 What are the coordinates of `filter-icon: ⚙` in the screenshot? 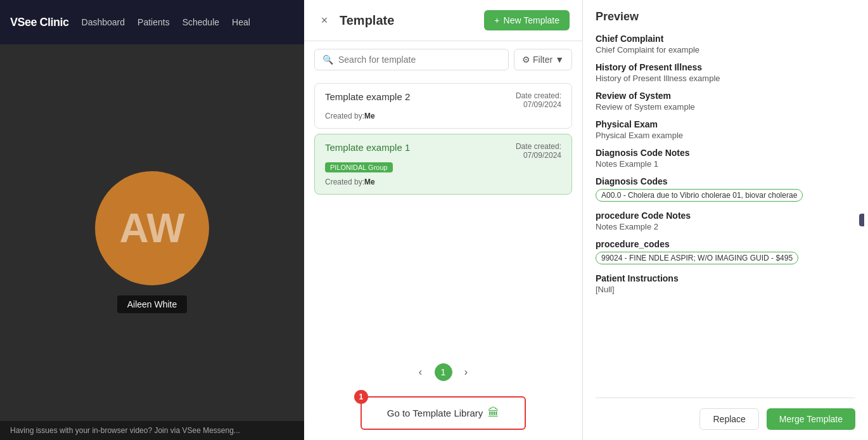 It's located at (526, 60).